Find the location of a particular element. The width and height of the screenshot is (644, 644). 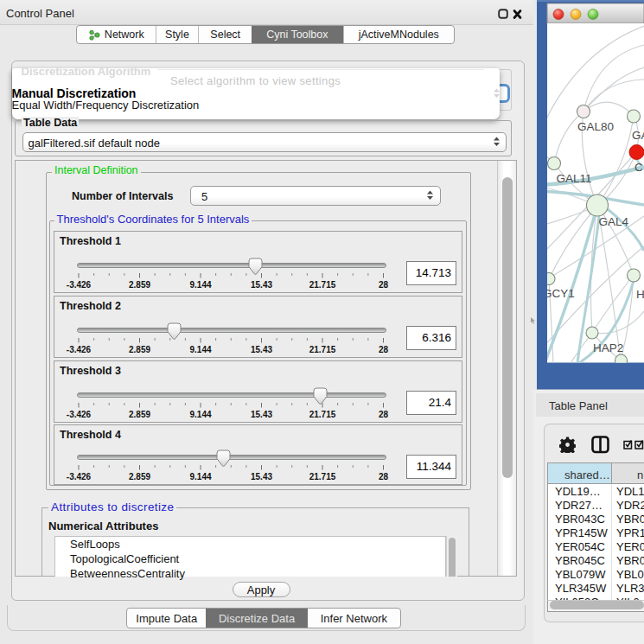

svg-text: HAP2 is located at coordinates (609, 348).